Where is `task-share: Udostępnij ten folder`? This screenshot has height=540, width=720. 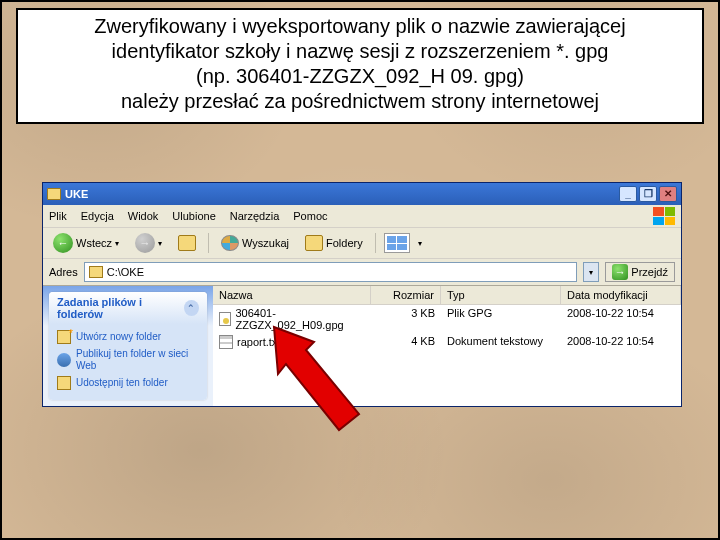
task-share: Udostępnij ten folder is located at coordinates (128, 383).